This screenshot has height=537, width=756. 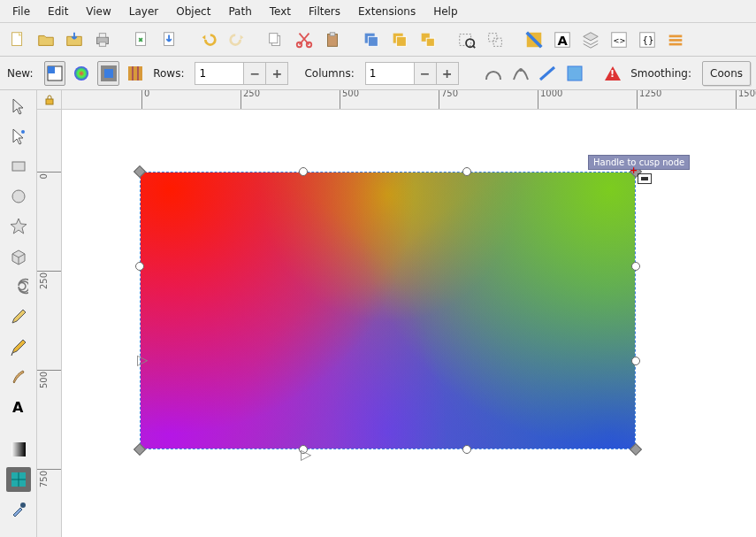 I want to click on mesh-type-square-button, so click(x=55, y=73).